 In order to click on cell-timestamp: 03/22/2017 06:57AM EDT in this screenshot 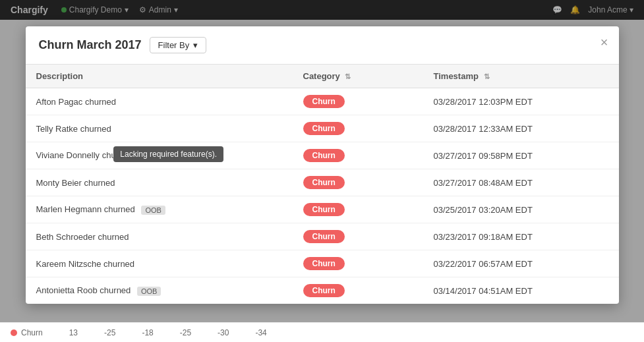, I will do `click(521, 264)`.